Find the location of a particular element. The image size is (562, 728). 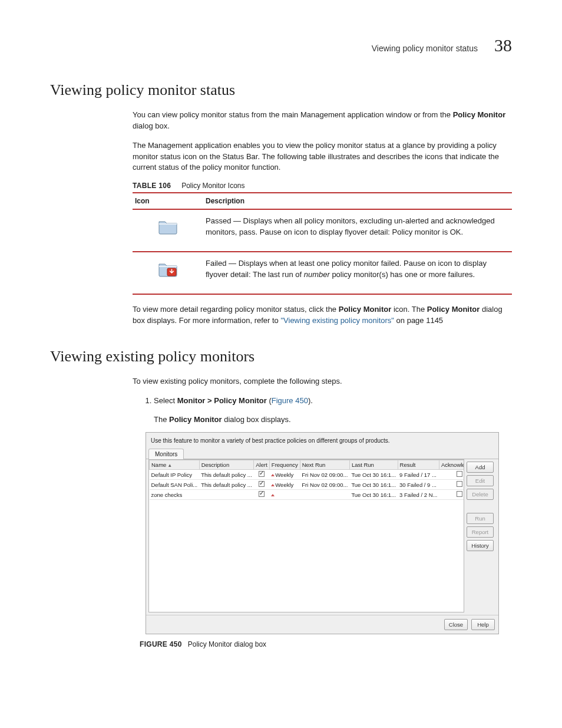

cell-next is located at coordinates (325, 495).